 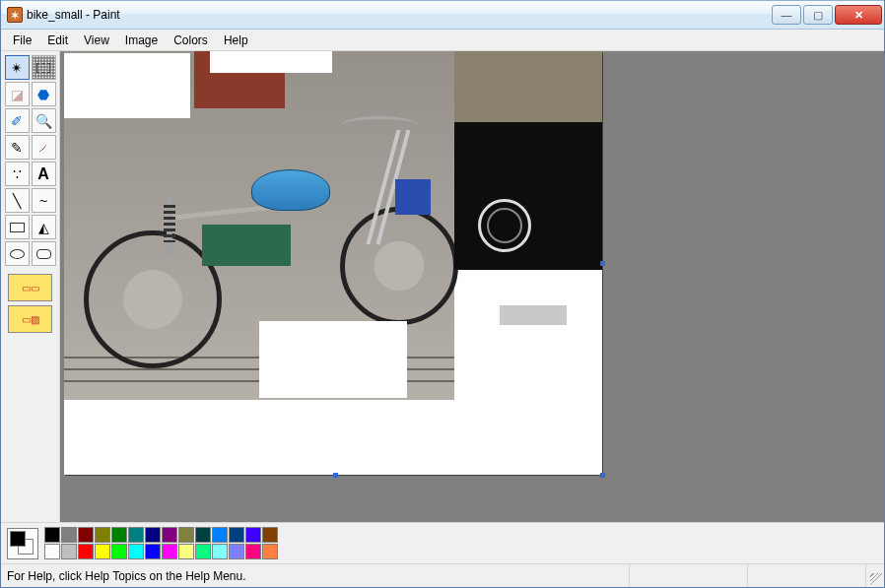 What do you see at coordinates (162, 544) in the screenshot?
I see `color-grid` at bounding box center [162, 544].